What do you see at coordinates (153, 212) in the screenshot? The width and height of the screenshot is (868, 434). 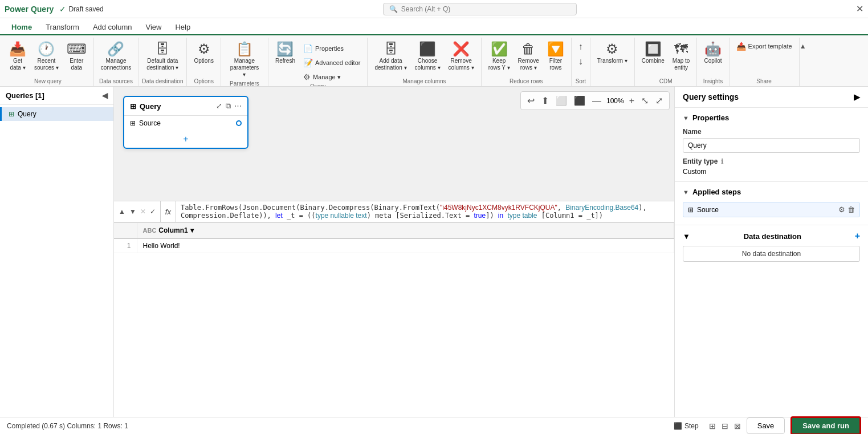 I see `accept-step-button: ✓` at bounding box center [153, 212].